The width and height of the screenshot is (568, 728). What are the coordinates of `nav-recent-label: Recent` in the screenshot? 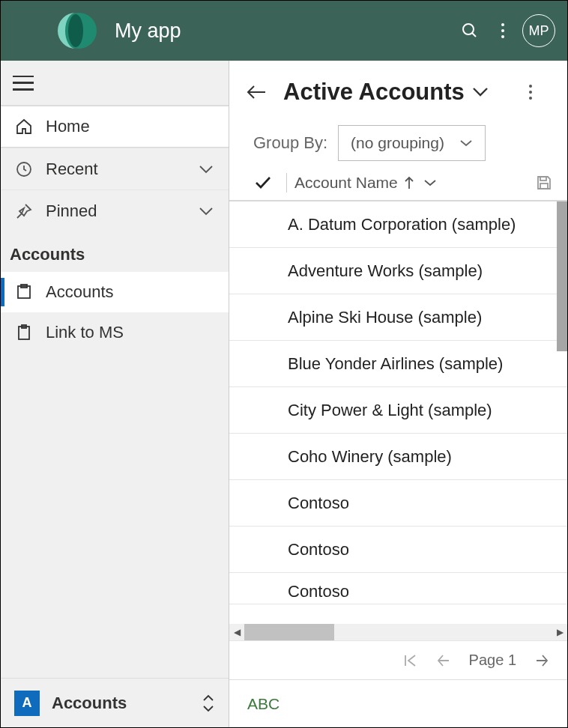 It's located at (72, 169).